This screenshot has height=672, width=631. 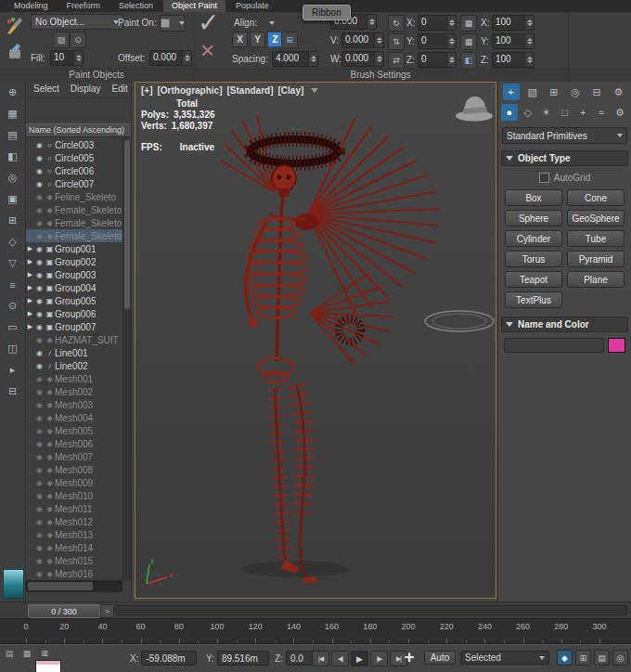 I want to click on scene-object-row: ◉◆Mesh014, so click(x=74, y=548).